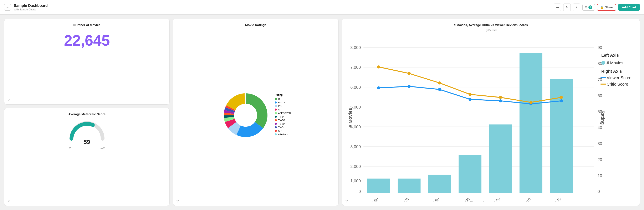  What do you see at coordinates (603, 63) in the screenshot?
I see `legend-movies-dot` at bounding box center [603, 63].